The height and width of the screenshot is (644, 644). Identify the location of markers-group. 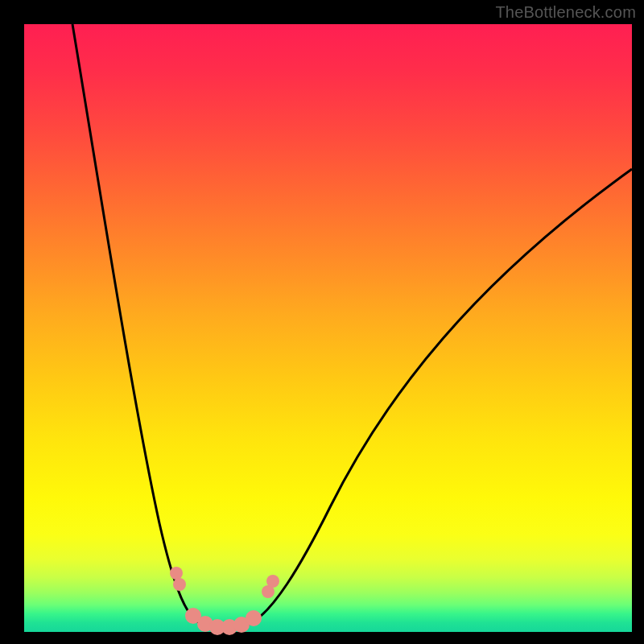
(225, 601).